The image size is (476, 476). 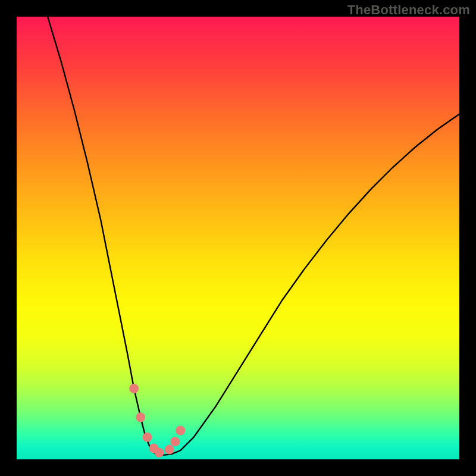 I want to click on highlight-markers, so click(x=157, y=421).